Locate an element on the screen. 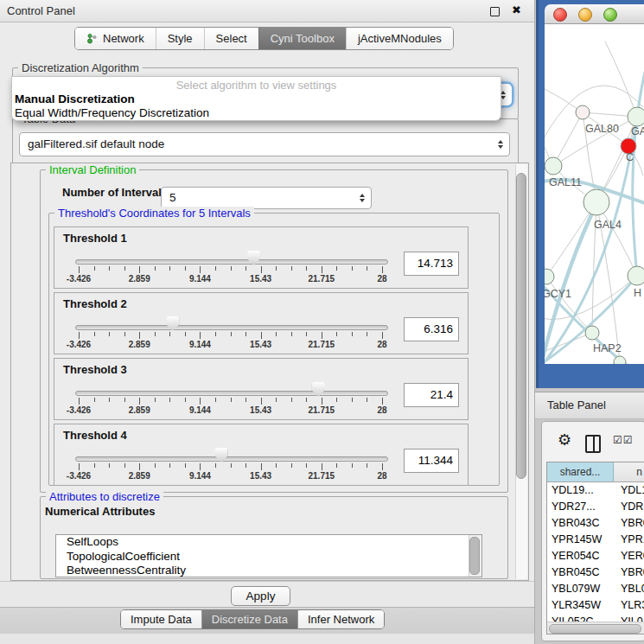  attributes-list: SelfLoopsTopologicalCoefficientBetweenne… is located at coordinates (269, 557).